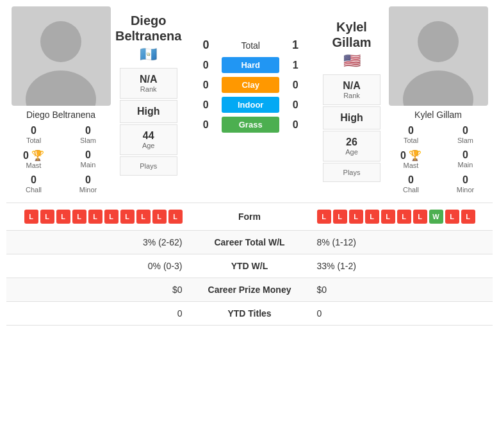  I want to click on player2-mast-value: 0, so click(404, 156).